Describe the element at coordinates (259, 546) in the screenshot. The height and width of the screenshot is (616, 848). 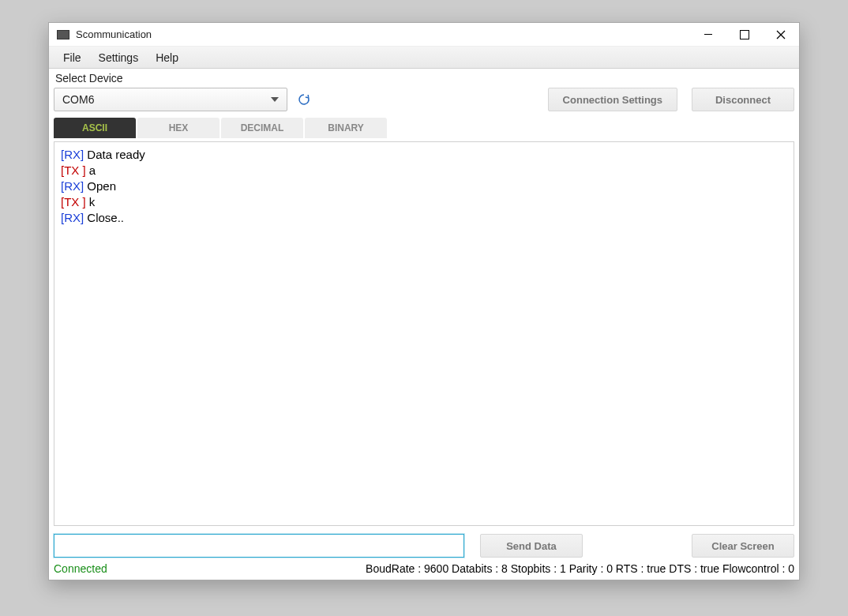
I see `send-input` at that location.